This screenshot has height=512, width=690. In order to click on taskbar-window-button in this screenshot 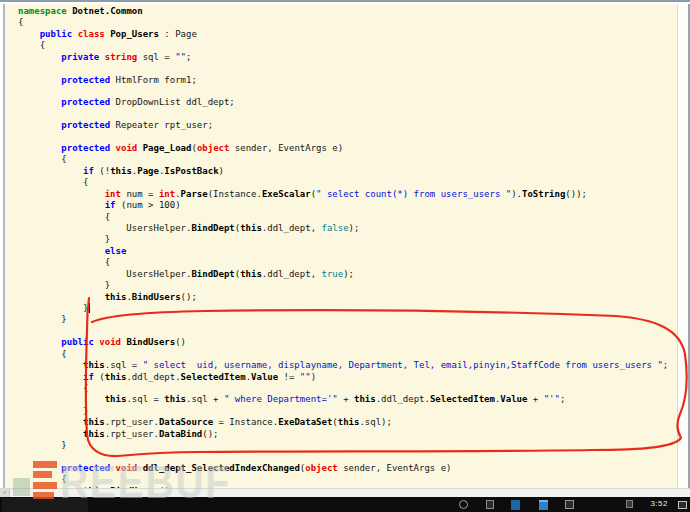, I will do `click(45, 505)`.